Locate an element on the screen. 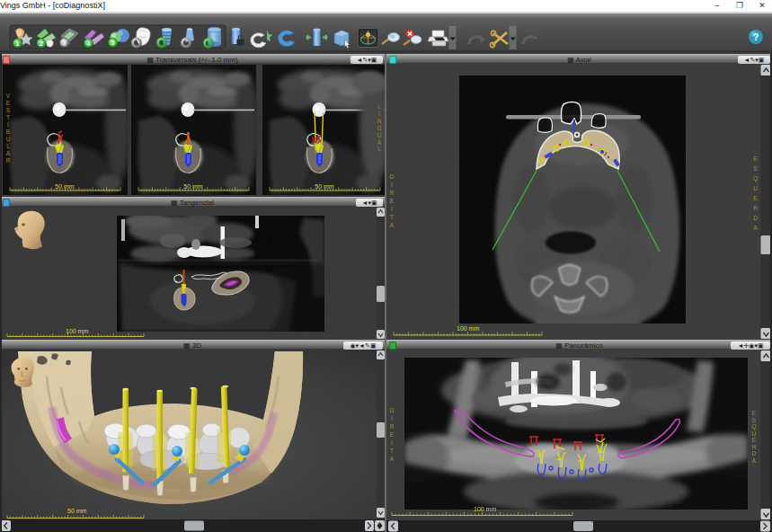 This screenshot has height=532, width=772. svg-text: VESTIBULAR is located at coordinates (9, 128).